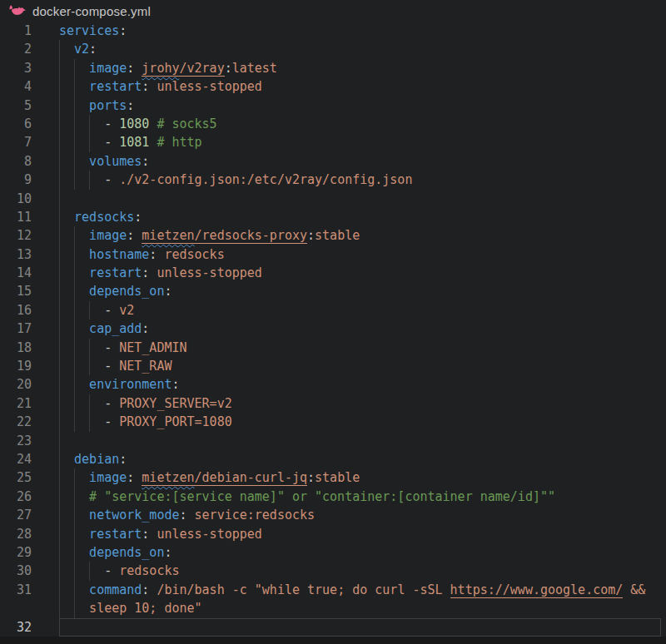 The height and width of the screenshot is (644, 666). What do you see at coordinates (134, 124) in the screenshot?
I see `token-n: 1080` at bounding box center [134, 124].